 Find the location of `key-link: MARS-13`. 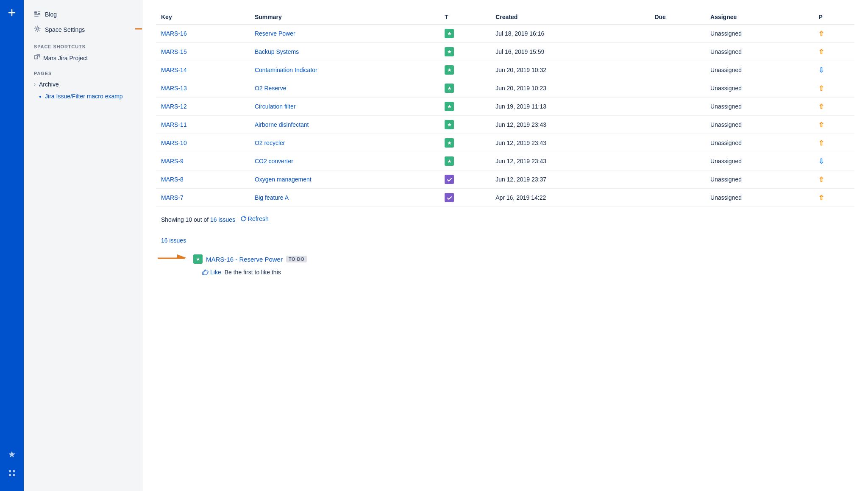

key-link: MARS-13 is located at coordinates (174, 88).